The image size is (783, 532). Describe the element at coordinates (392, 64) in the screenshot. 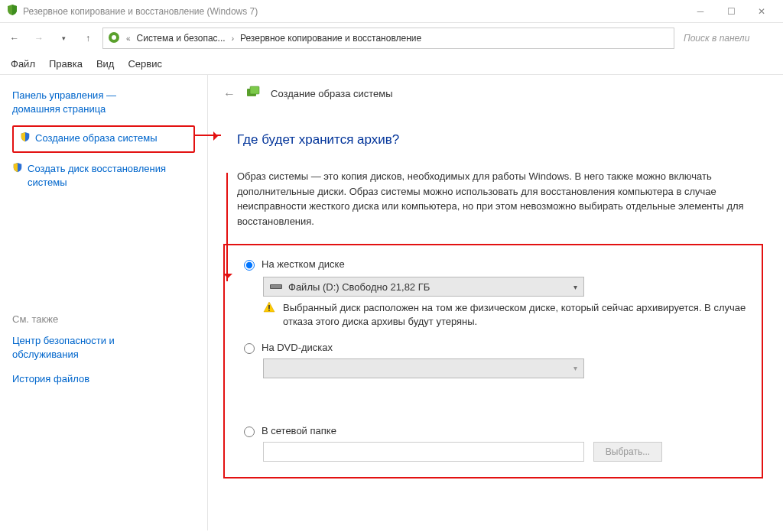

I see `menubar: Файл Правка Вид Сервис` at that location.